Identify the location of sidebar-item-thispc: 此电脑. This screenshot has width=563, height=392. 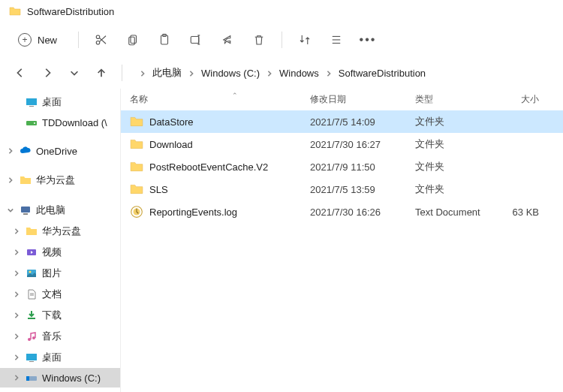
(60, 210).